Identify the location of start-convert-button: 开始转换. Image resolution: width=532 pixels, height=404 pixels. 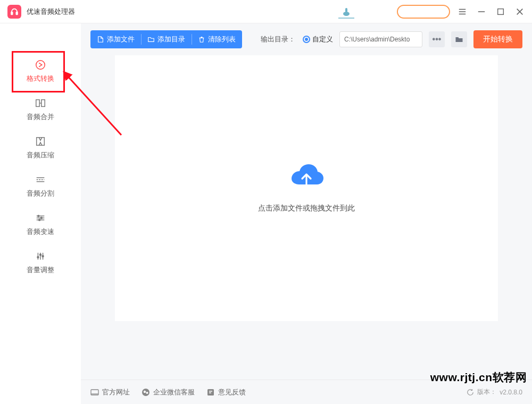
(498, 39).